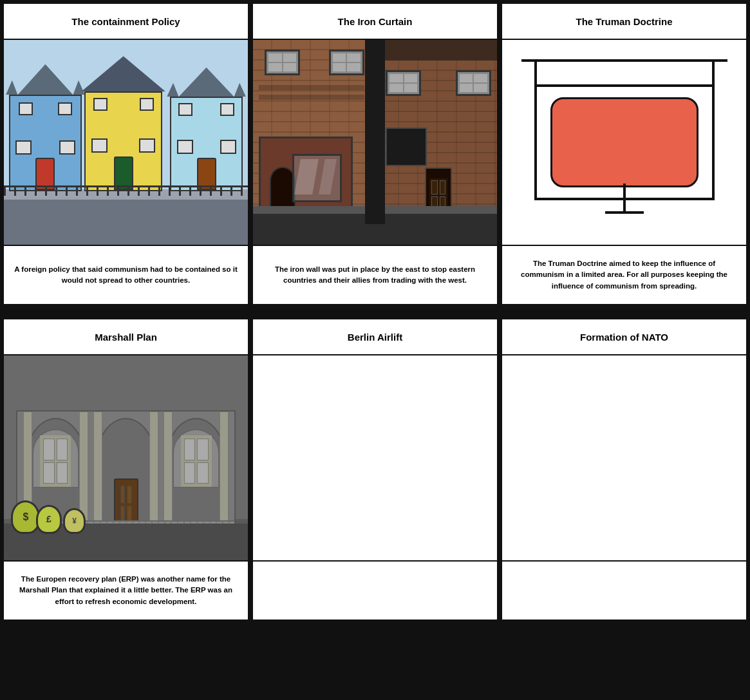  Describe the element at coordinates (624, 591) in the screenshot. I see `nato-description` at that location.